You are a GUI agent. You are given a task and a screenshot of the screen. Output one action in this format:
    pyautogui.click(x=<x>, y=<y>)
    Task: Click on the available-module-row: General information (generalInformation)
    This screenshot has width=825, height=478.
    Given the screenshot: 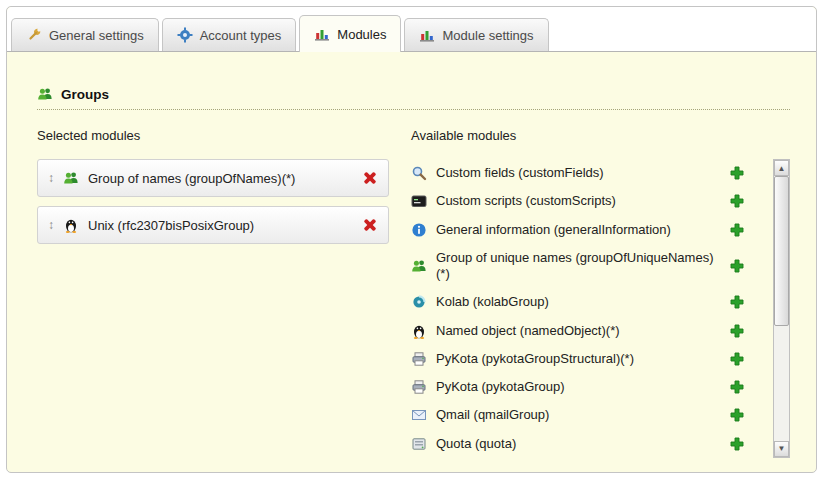 What is the action you would take?
    pyautogui.click(x=592, y=230)
    